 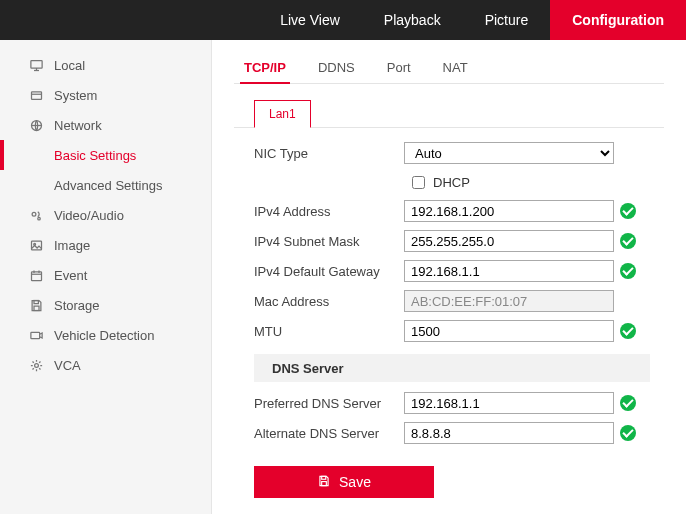 I want to click on dhcp-checkbox, so click(x=418, y=182).